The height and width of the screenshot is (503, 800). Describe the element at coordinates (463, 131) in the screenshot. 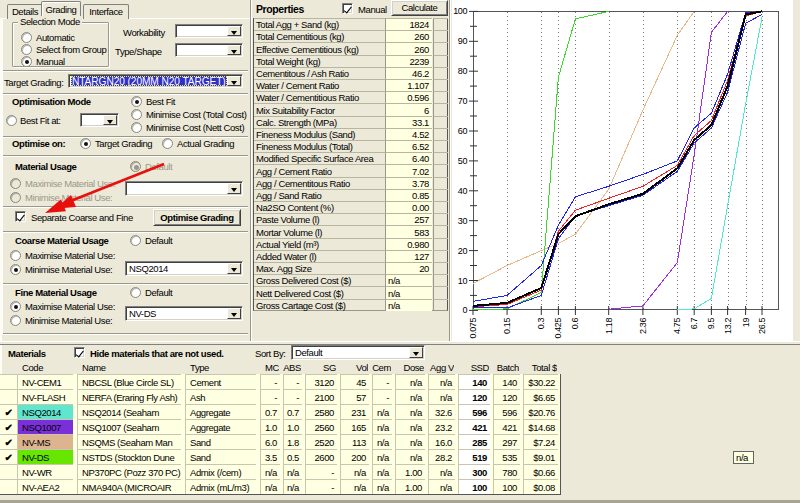

I see `svg-text: 60` at that location.